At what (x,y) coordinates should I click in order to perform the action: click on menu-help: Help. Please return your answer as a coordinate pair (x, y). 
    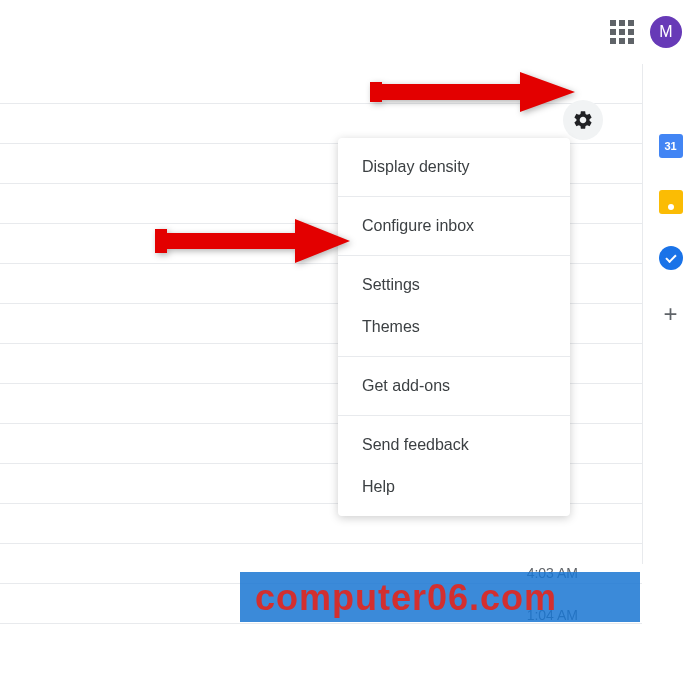
    Looking at the image, I should click on (454, 487).